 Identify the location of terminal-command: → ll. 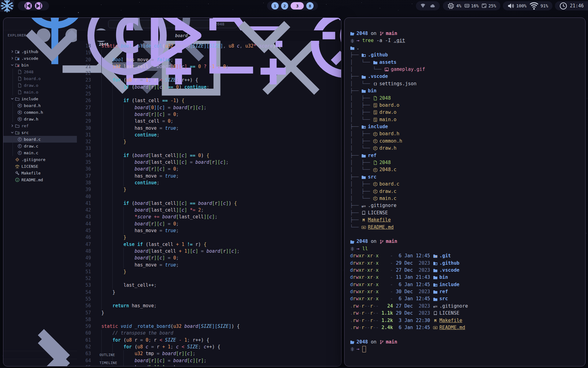
(468, 249).